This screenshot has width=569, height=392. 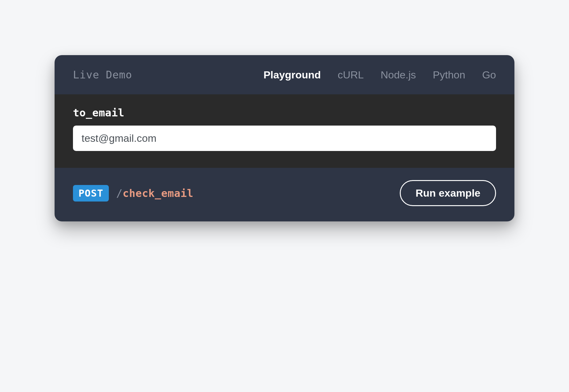 What do you see at coordinates (158, 193) in the screenshot?
I see `endpoint-name: check_email` at bounding box center [158, 193].